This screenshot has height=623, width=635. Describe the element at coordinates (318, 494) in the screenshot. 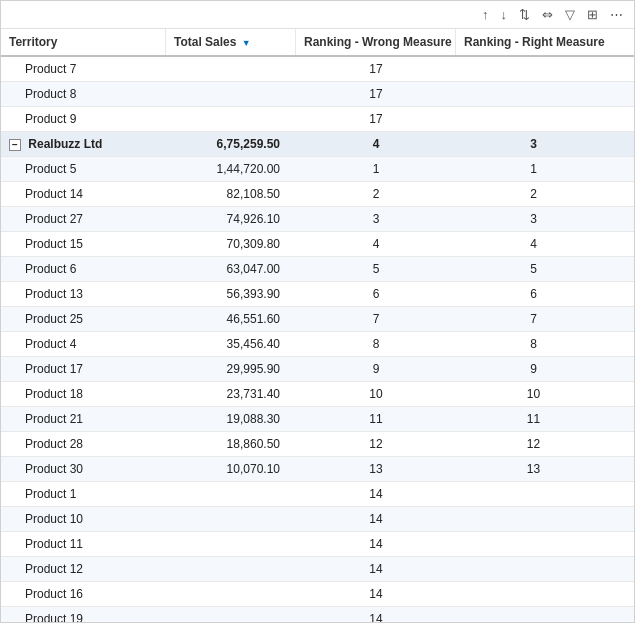

I see `table-row: Product 1 14` at that location.